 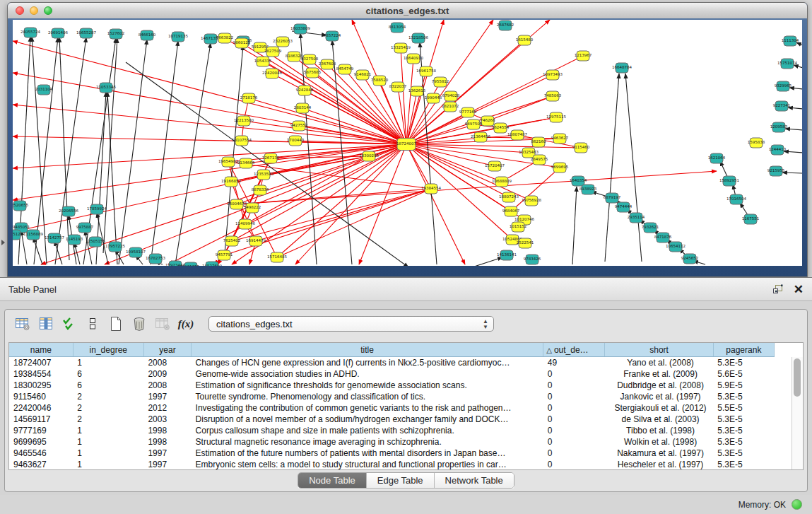 What do you see at coordinates (729, 181) in the screenshot?
I see `graph-node: 15892951` at bounding box center [729, 181].